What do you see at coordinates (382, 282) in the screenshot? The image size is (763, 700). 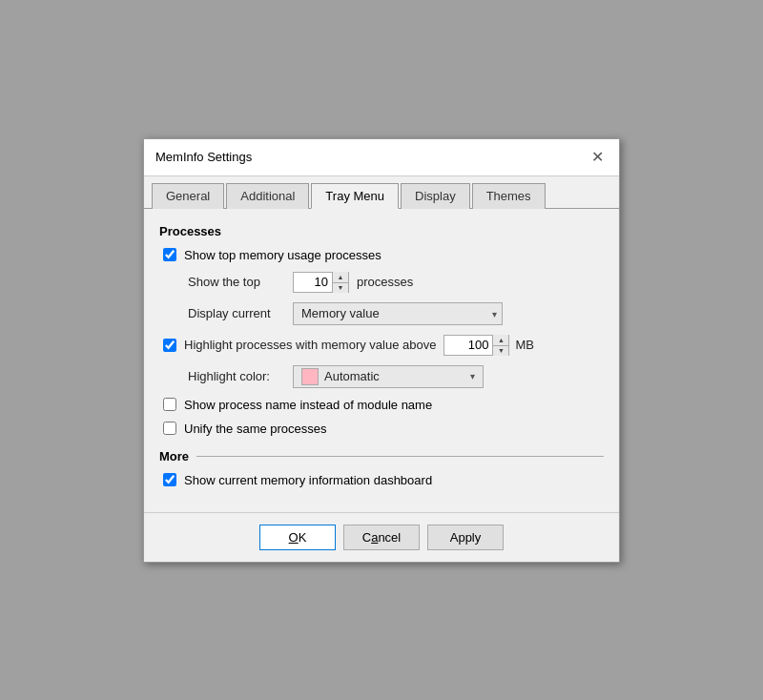 I see `show-top-row: Show the top 10 ▲ ▼ processes` at bounding box center [382, 282].